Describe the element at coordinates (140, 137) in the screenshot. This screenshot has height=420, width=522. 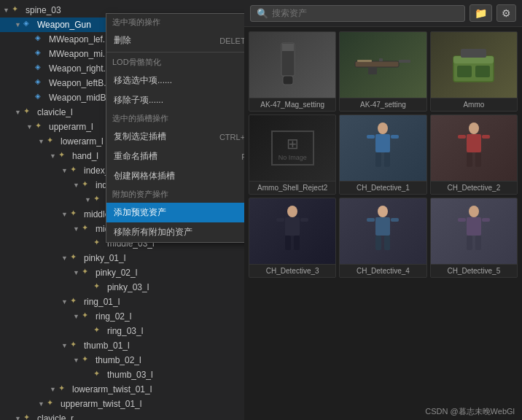
I see `context-item-label: 复制选定插槽` at that location.